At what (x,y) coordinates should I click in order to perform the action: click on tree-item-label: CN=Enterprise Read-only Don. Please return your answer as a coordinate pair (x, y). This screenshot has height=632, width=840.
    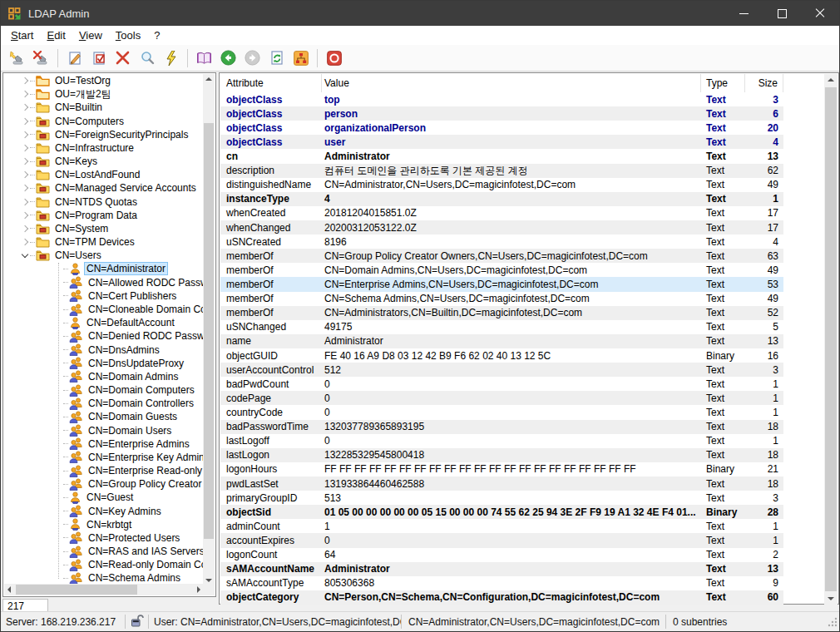
    Looking at the image, I should click on (145, 471).